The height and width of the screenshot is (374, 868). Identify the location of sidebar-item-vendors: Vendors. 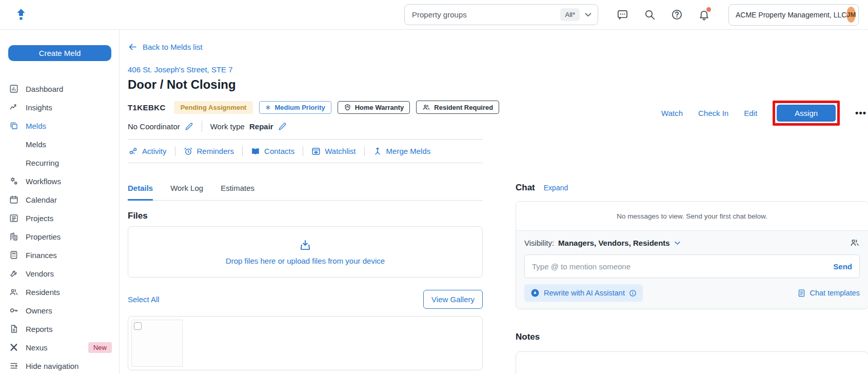
(60, 273).